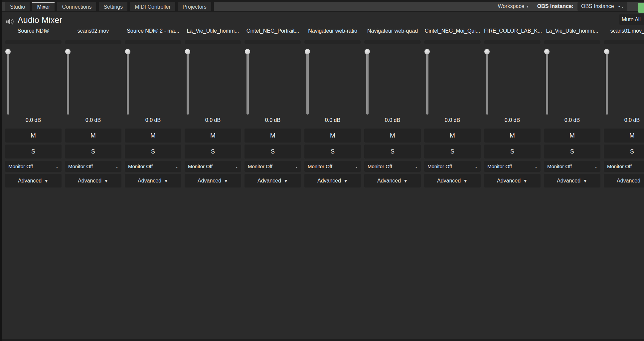 The height and width of the screenshot is (341, 644). I want to click on channel-strip: FIRE_COLOR_LAB_K... 0.0 dB M S Monitor O…, so click(512, 100).